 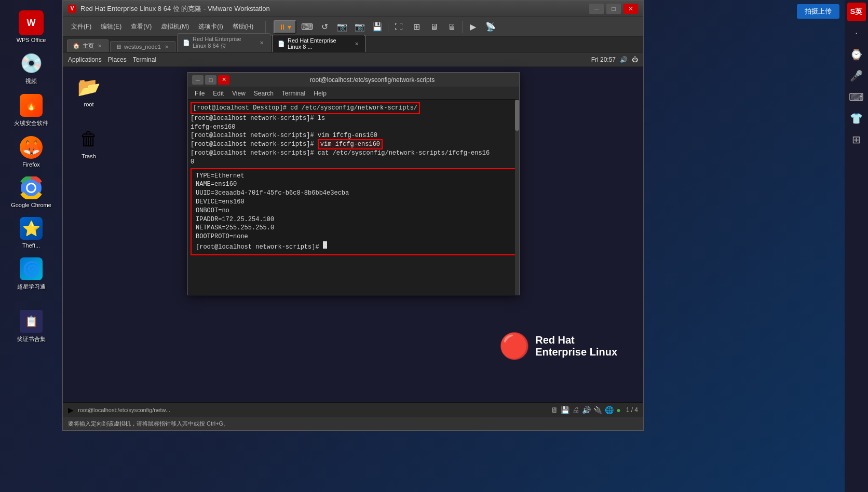 What do you see at coordinates (615, 60) in the screenshot?
I see `rhel-clock: Fri 20:57 🔊 ⏻` at bounding box center [615, 60].